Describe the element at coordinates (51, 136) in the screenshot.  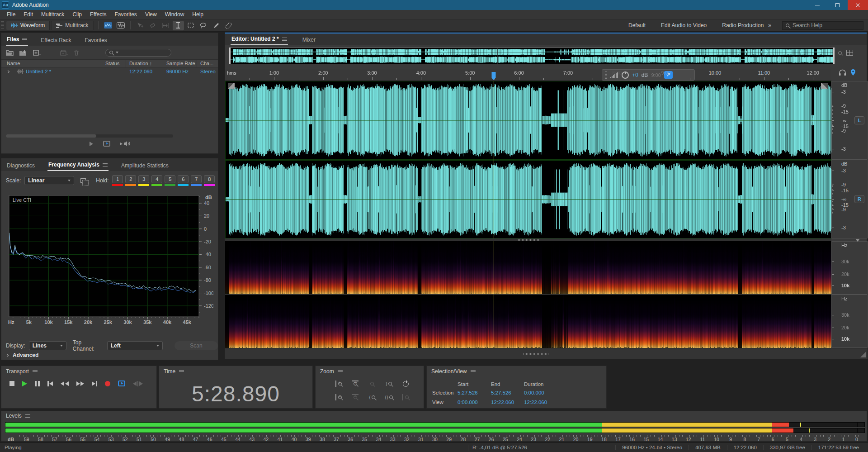
I see `files-scrollbar-thumb` at that location.